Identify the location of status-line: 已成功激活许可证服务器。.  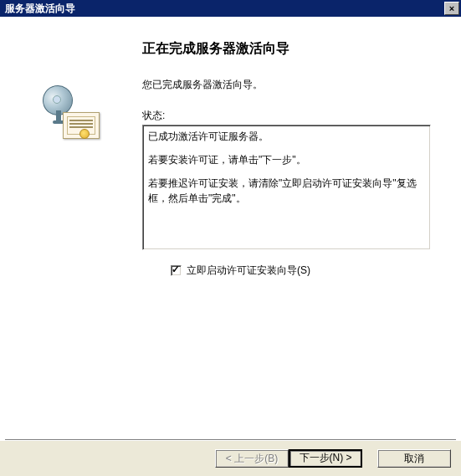
(286, 136).